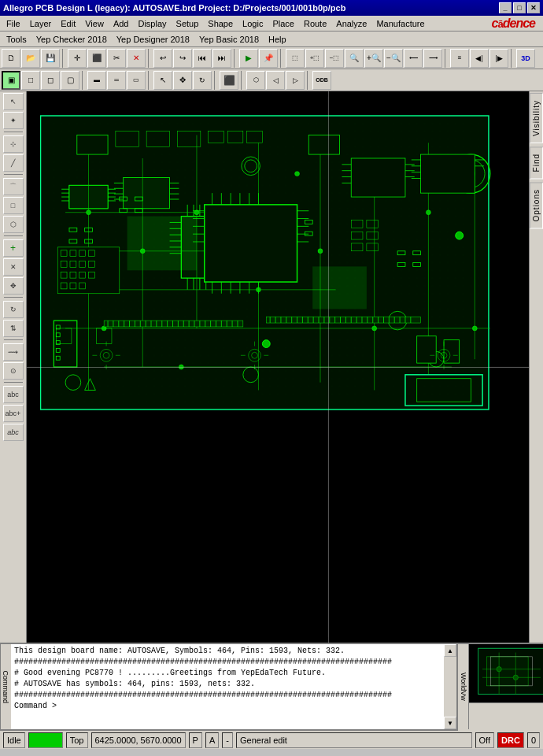  I want to click on tb-cut: ✂, so click(116, 58).